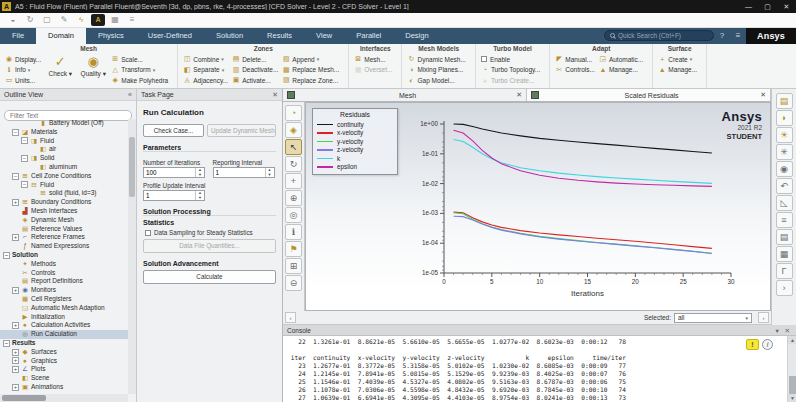 The height and width of the screenshot is (402, 796). I want to click on report-icon: ▤, so click(784, 237).